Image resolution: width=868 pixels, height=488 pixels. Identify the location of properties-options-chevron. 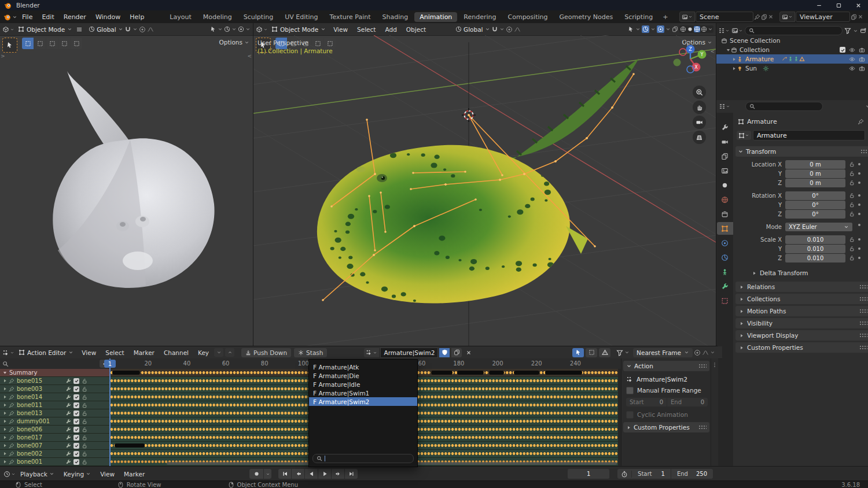
(867, 106).